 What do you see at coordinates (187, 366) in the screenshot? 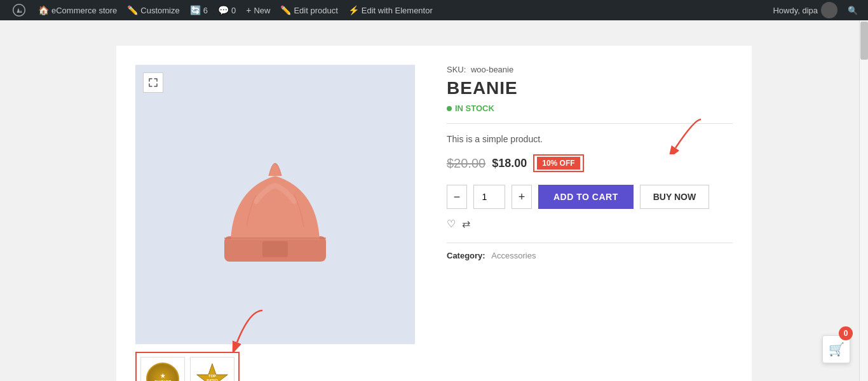
I see `thumbnails-box: ★ CHOICE TOP RATED ★★★★★` at bounding box center [187, 366].